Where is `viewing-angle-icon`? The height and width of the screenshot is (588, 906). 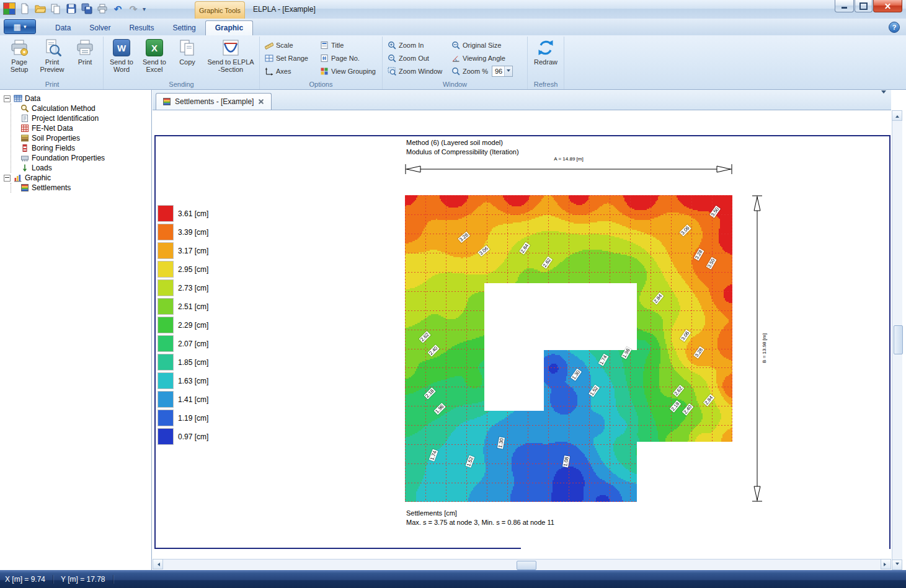
viewing-angle-icon is located at coordinates (456, 58).